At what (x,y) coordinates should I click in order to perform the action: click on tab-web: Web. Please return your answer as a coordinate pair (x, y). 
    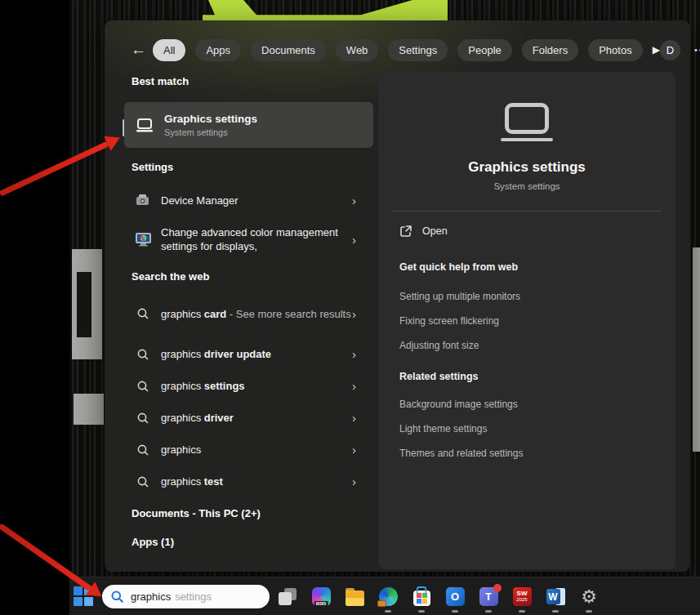
    Looking at the image, I should click on (358, 51).